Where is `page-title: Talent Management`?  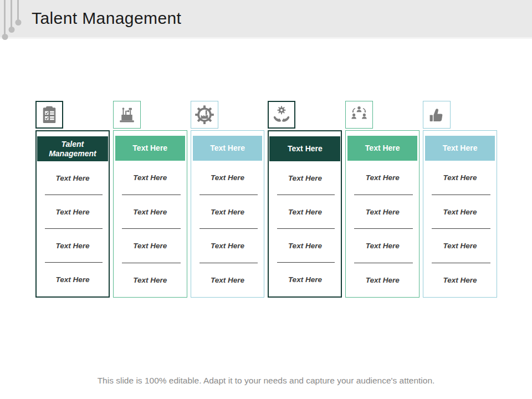
page-title: Talent Management is located at coordinates (106, 18).